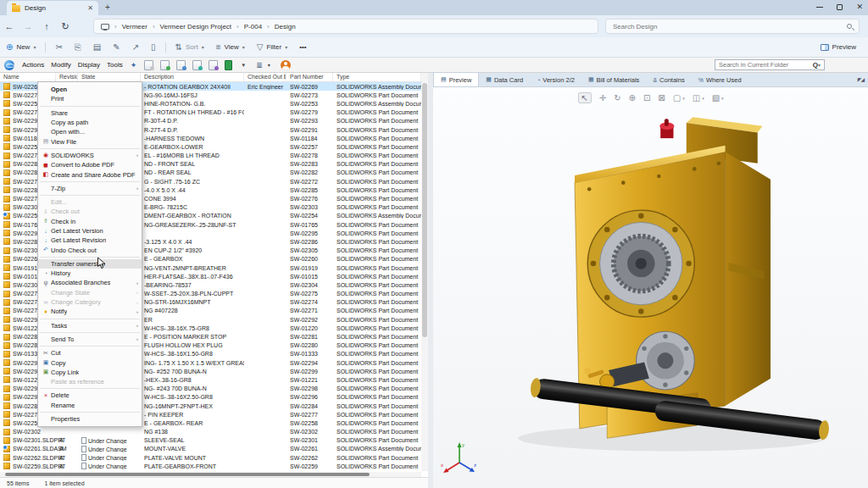 This screenshot has height=488, width=868. What do you see at coordinates (90, 122) in the screenshot?
I see `menu-item-copy-as-path: Copy as path` at bounding box center [90, 122].